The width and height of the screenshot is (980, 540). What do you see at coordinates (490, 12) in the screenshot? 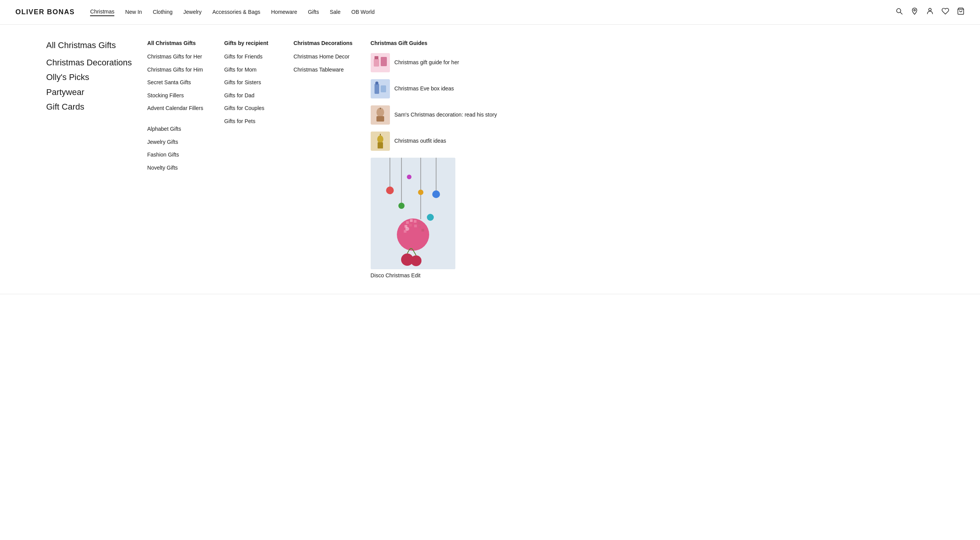
I see `site-header: OLIVER BONAS ChristmasNew InClothingJewe…` at bounding box center [490, 12].